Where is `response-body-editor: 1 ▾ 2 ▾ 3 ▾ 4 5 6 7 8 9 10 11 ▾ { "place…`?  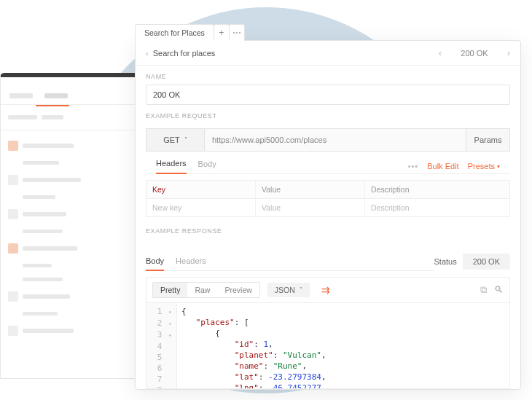
response-body-editor: 1 ▾ 2 ▾ 3 ▾ 4 5 6 7 8 9 10 11 ▾ { "place… is located at coordinates (328, 345).